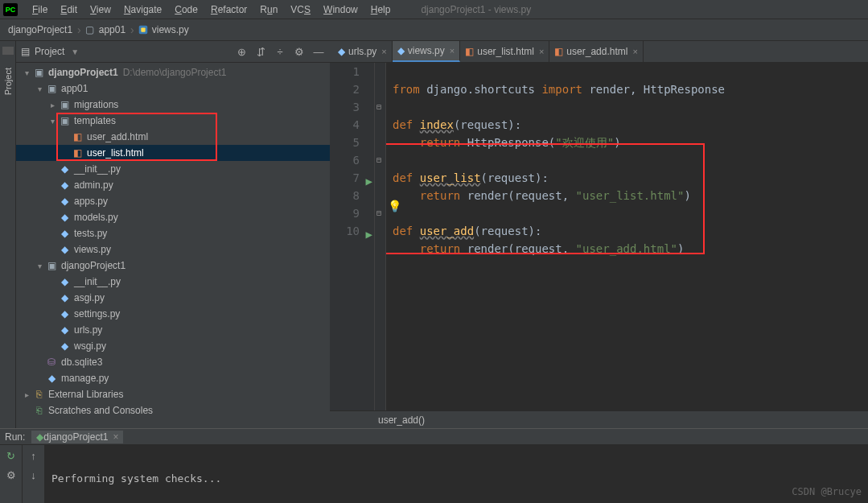  Describe the element at coordinates (173, 282) in the screenshot. I see `tree-p-init: ◆ __init__.py` at that location.